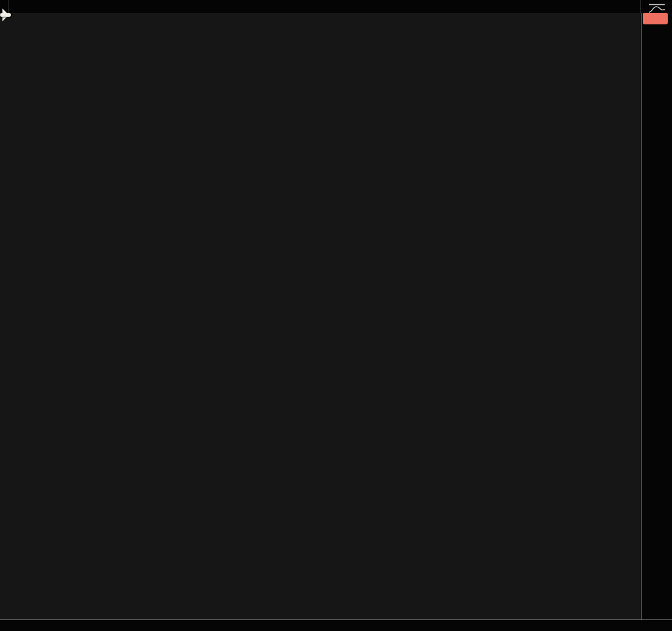 Image resolution: width=672 pixels, height=631 pixels. Describe the element at coordinates (5, 15) in the screenshot. I see `low-annotation-tooltip` at that location.